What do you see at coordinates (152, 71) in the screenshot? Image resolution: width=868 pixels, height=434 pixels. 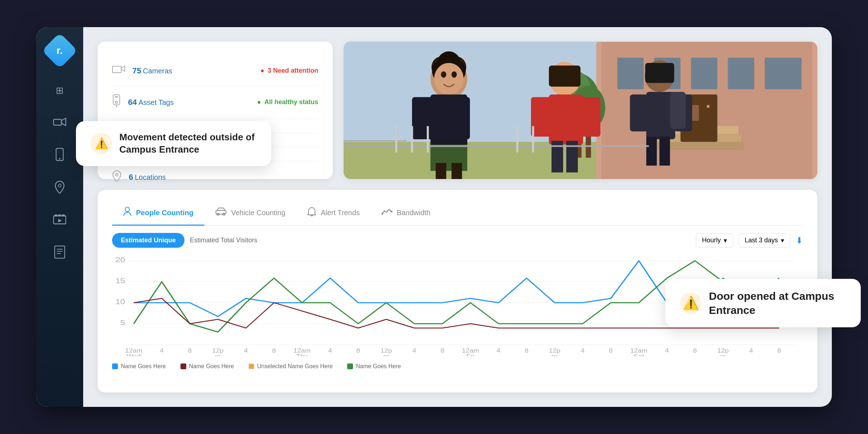 I see `cameras-info: 75 Cameras` at bounding box center [152, 71].